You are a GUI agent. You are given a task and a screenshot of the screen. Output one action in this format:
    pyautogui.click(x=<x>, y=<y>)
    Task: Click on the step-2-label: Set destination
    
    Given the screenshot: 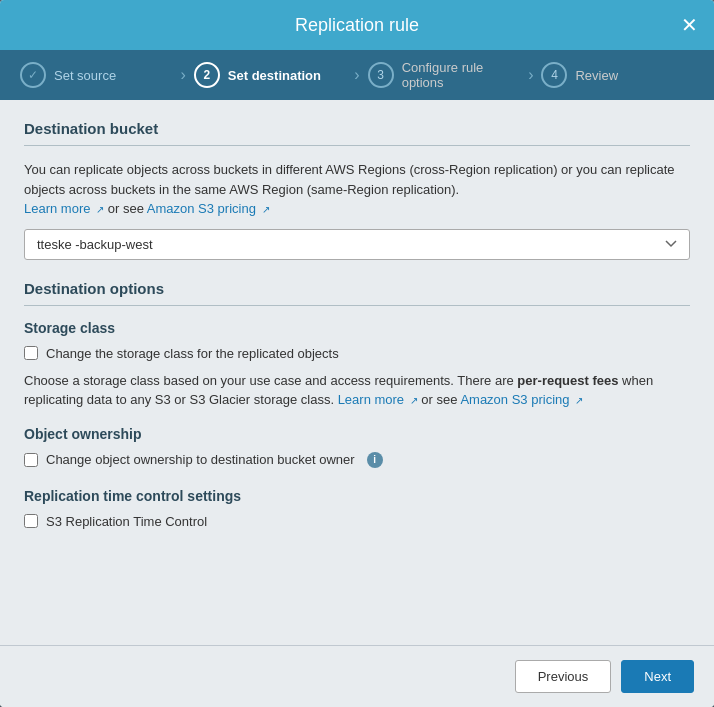 What is the action you would take?
    pyautogui.click(x=274, y=76)
    